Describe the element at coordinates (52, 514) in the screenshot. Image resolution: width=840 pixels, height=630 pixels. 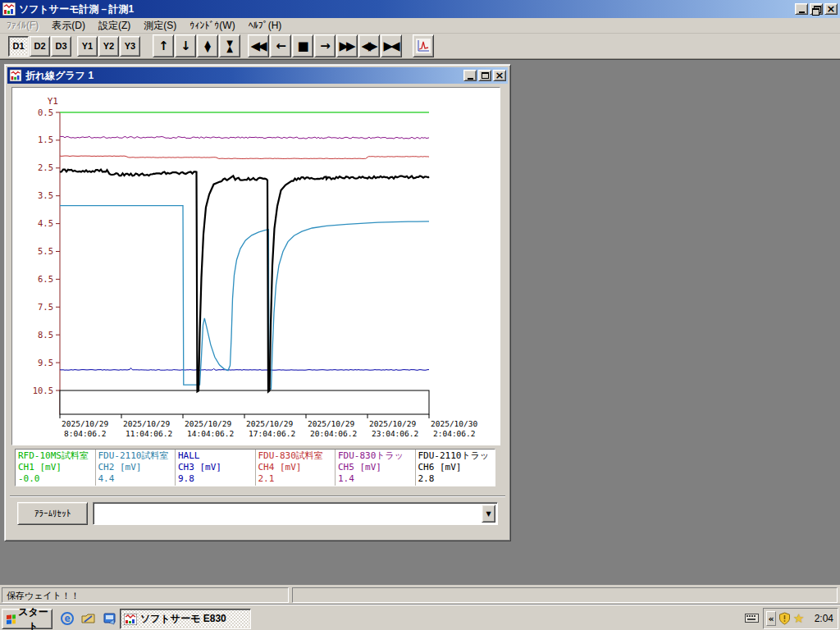
I see `alarm-reset-button: ｱﾗｰﾑﾘｾｯﾄ` at that location.